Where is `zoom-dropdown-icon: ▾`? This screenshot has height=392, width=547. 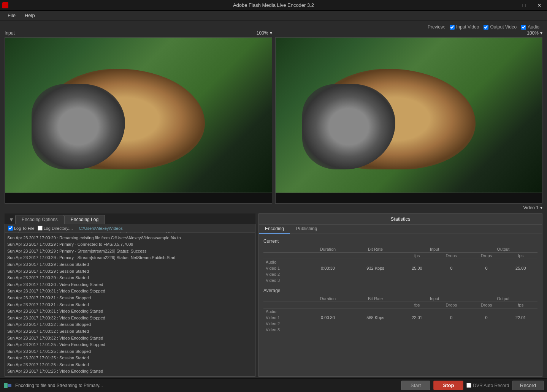
zoom-dropdown-icon: ▾ is located at coordinates (271, 33).